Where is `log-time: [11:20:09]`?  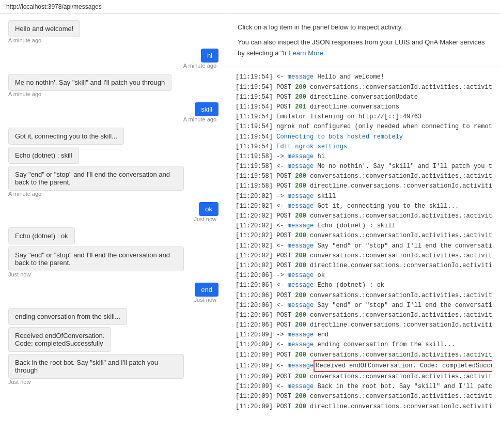 log-time: [11:20:09] is located at coordinates (254, 345).